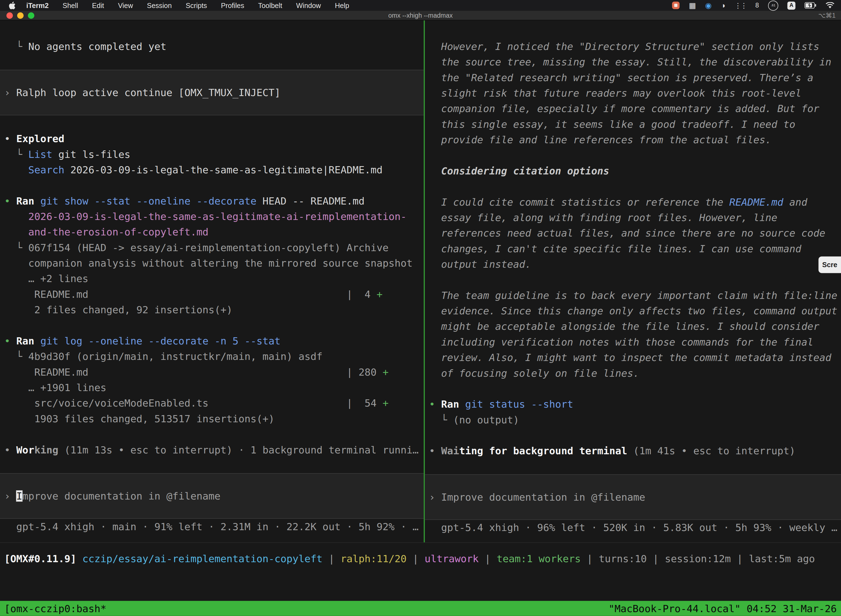 The height and width of the screenshot is (616, 841). Describe the element at coordinates (633, 202) in the screenshot. I see `terminal-line: I could cite commit statistics or refere…` at that location.